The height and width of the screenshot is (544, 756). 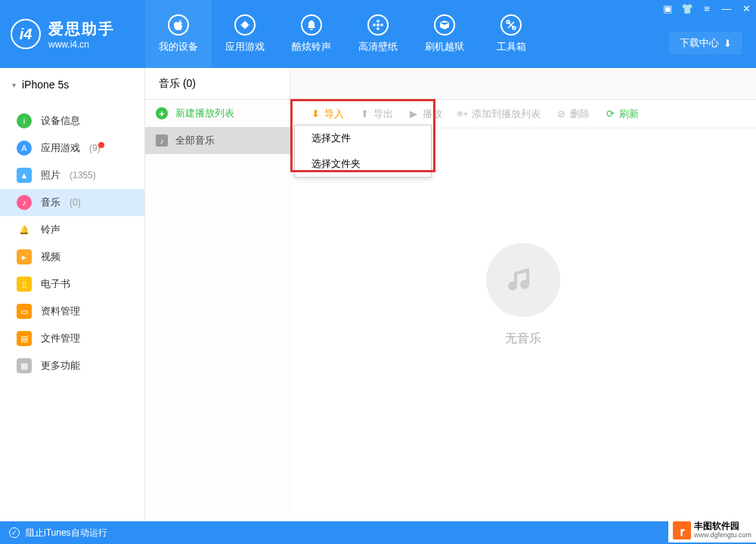 What do you see at coordinates (573, 114) in the screenshot?
I see `delete-button: ⊘ 删除` at bounding box center [573, 114].